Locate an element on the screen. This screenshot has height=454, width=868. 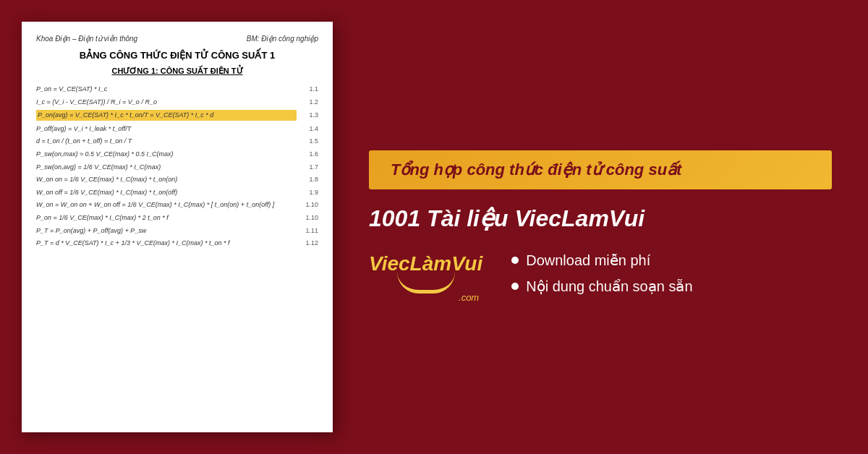
bullet-text: Nội dung chuẩn soạn sẵn is located at coordinates (609, 286).